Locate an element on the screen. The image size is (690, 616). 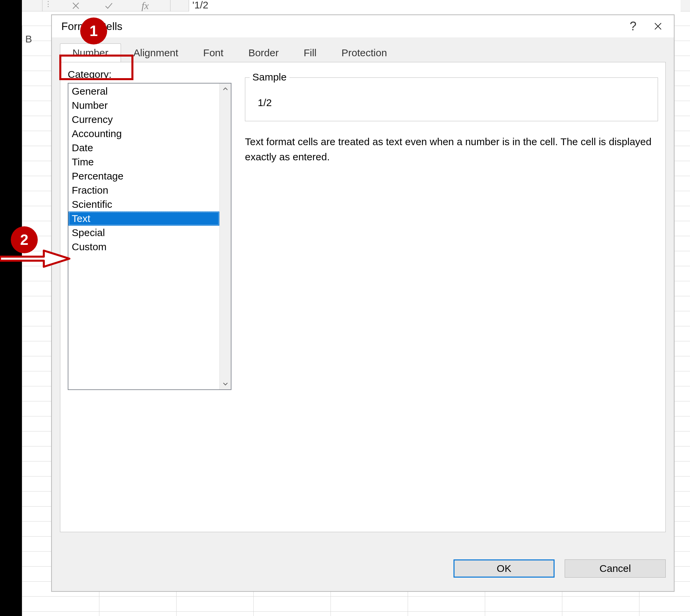
category-item-accounting: Accounting is located at coordinates (144, 134).